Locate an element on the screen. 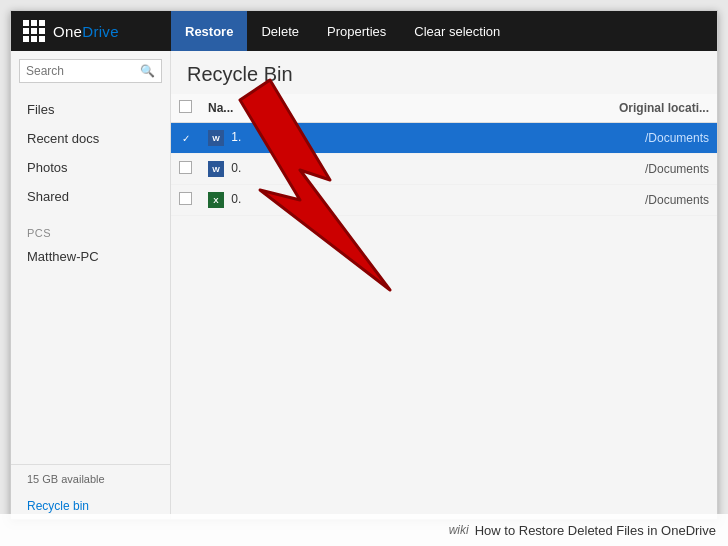 Image resolution: width=728 pixels, height=546 pixels. sidebar-nav-section: Files Recent docs Photos Shared is located at coordinates (90, 153).